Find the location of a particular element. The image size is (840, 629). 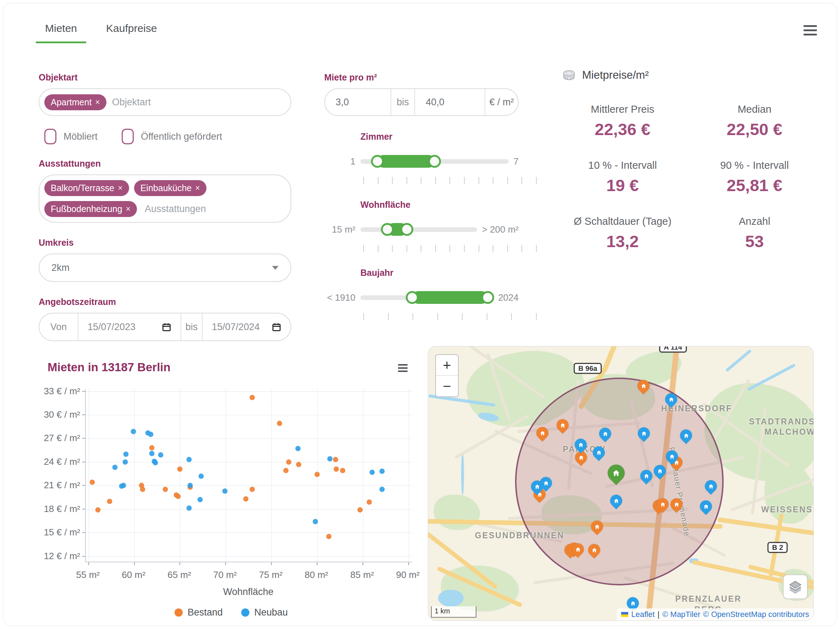

miete-label: Miete pro m² is located at coordinates (422, 77).